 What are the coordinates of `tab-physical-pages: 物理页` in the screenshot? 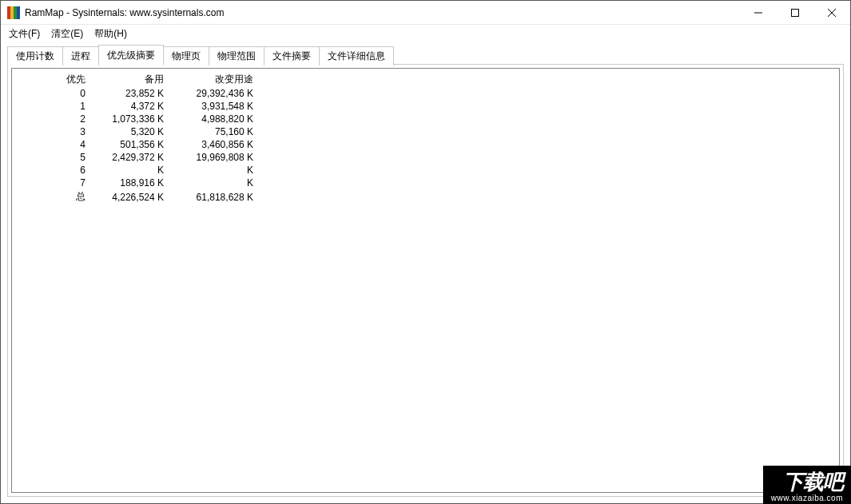 It's located at (186, 56).